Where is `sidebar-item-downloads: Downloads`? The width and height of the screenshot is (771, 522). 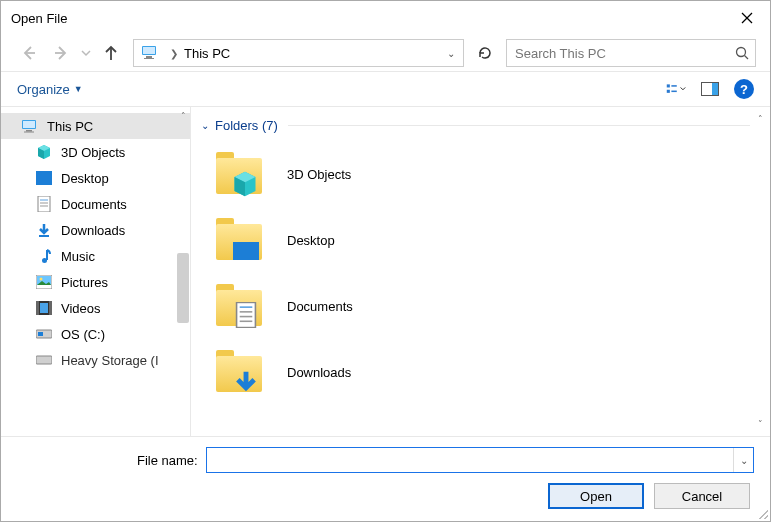 sidebar-item-downloads: Downloads is located at coordinates (96, 230).